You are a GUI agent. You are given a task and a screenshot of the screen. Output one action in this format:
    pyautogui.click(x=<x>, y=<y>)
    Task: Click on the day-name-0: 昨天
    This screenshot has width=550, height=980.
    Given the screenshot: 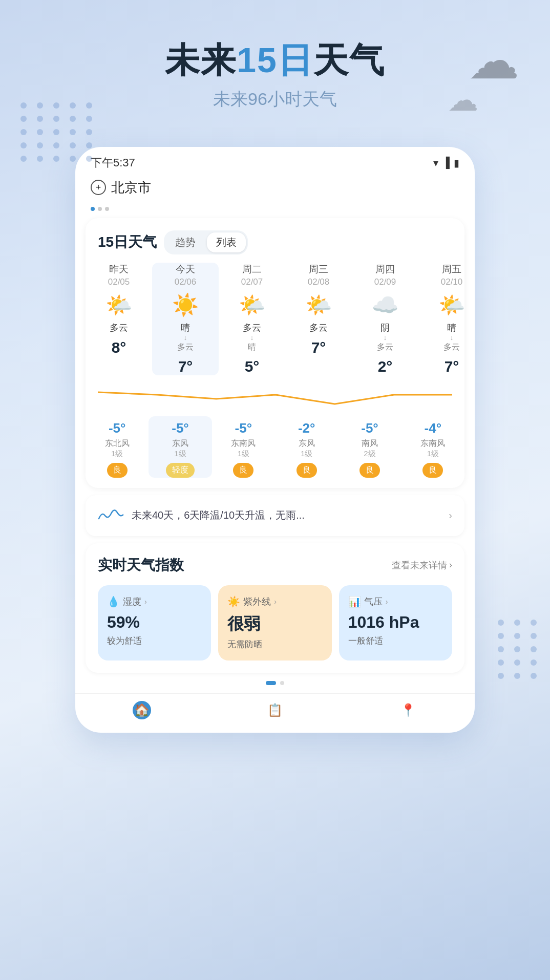 What is the action you would take?
    pyautogui.click(x=119, y=269)
    